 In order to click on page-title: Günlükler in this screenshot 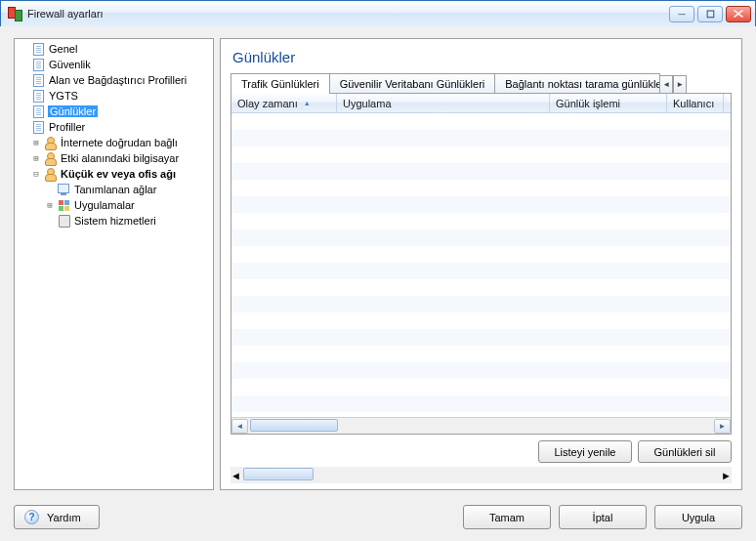, I will do `click(483, 57)`.